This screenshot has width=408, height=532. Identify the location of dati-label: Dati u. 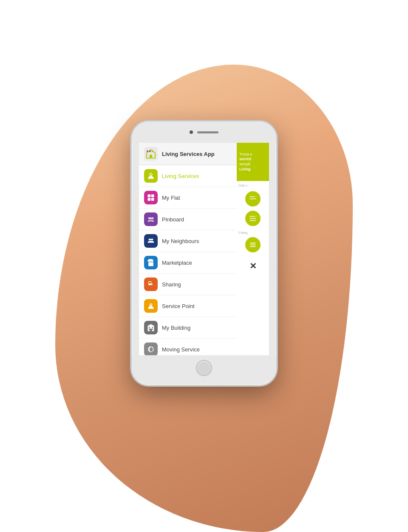
(253, 185).